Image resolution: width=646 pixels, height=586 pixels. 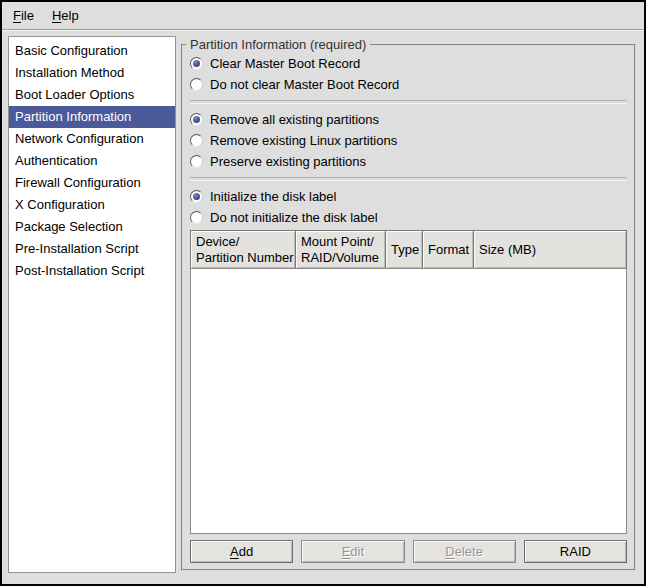 I want to click on sidebar-item-package-selection: Package Selection, so click(x=92, y=227).